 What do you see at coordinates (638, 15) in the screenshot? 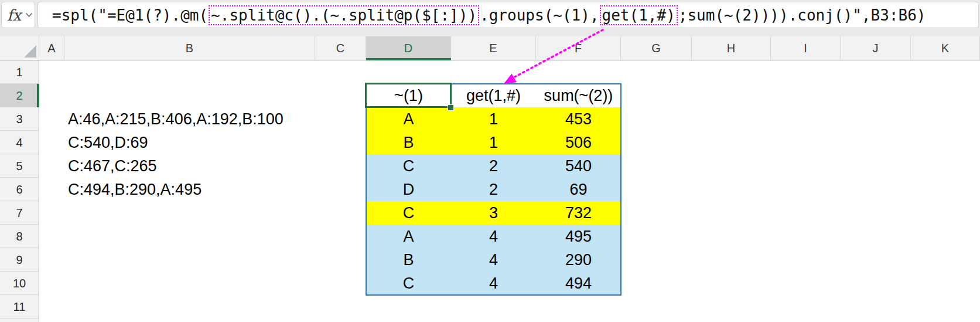
I see `formula-annotation-box-2: get(1,#)` at bounding box center [638, 15].